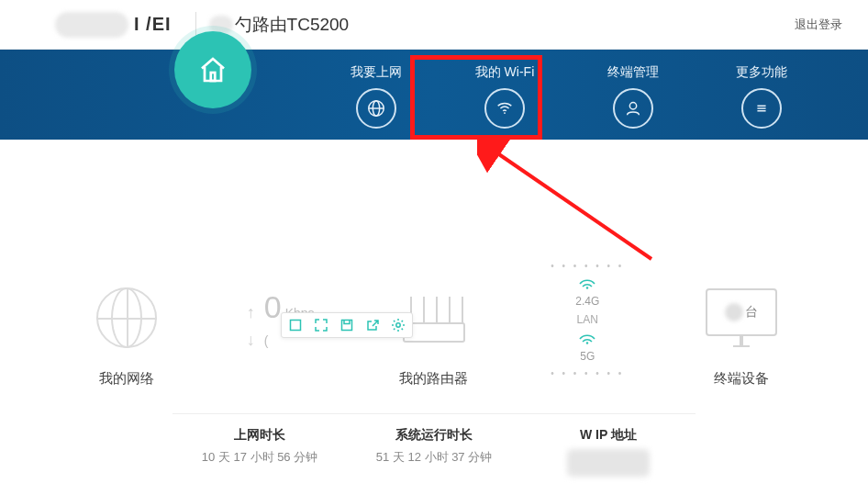 This screenshot has height=484, width=868. What do you see at coordinates (505, 108) in the screenshot?
I see `wifi-icon` at bounding box center [505, 108].